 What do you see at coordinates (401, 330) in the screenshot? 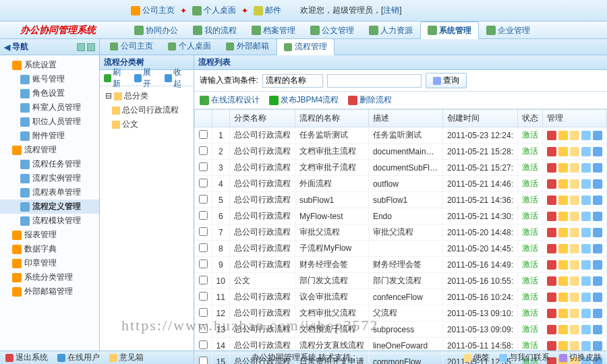
I see `table-row: 13总公司行政流程文档预览子流程subprocess2011-05-13 09:…` at bounding box center [401, 330].